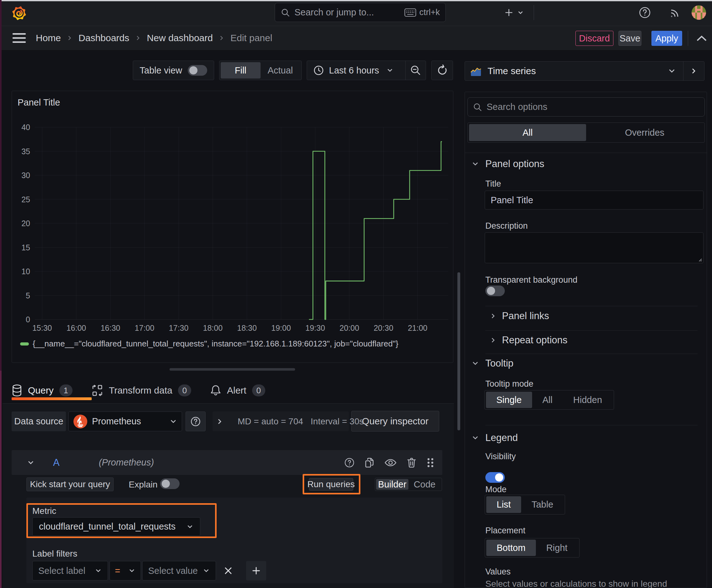 The height and width of the screenshot is (588, 712). I want to click on discard-button: Discard, so click(595, 38).